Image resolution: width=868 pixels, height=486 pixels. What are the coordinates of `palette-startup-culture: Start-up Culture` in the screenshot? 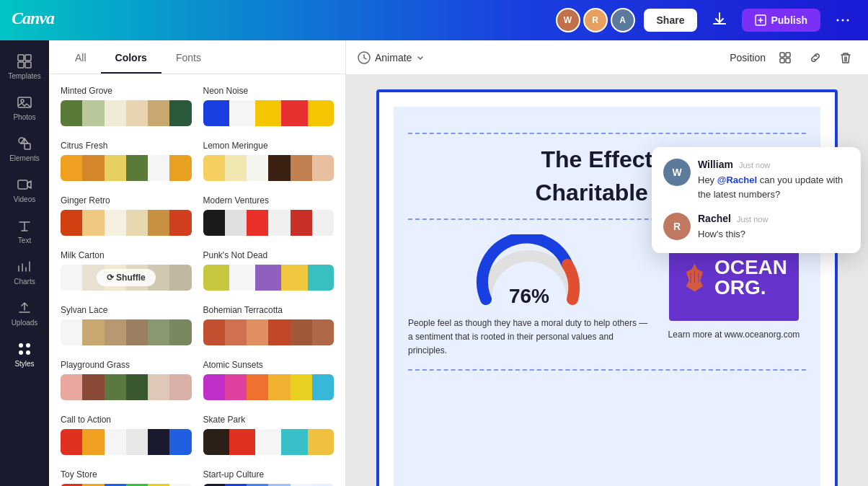 It's located at (269, 477).